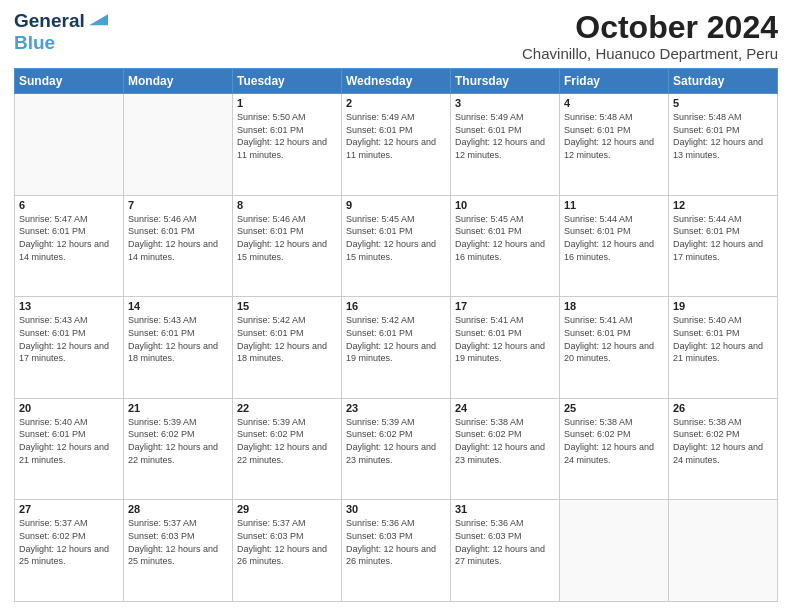  What do you see at coordinates (723, 408) in the screenshot?
I see `day-number: 26` at bounding box center [723, 408].